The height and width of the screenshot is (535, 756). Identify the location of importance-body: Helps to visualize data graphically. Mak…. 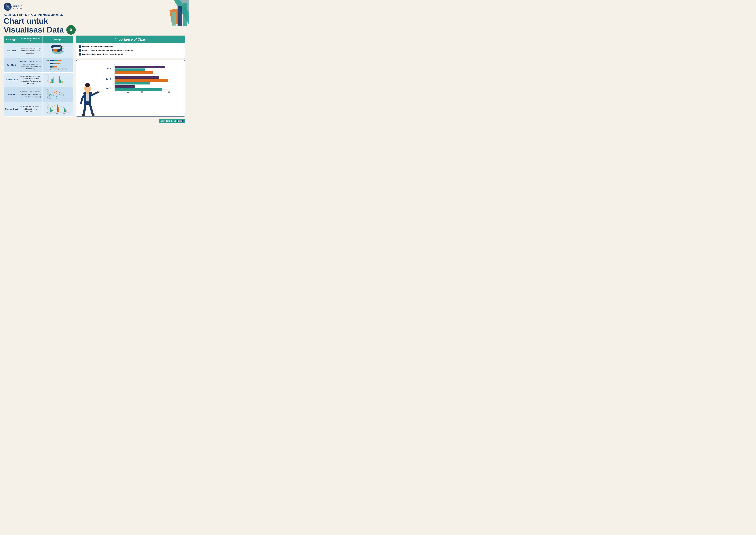
(130, 50).